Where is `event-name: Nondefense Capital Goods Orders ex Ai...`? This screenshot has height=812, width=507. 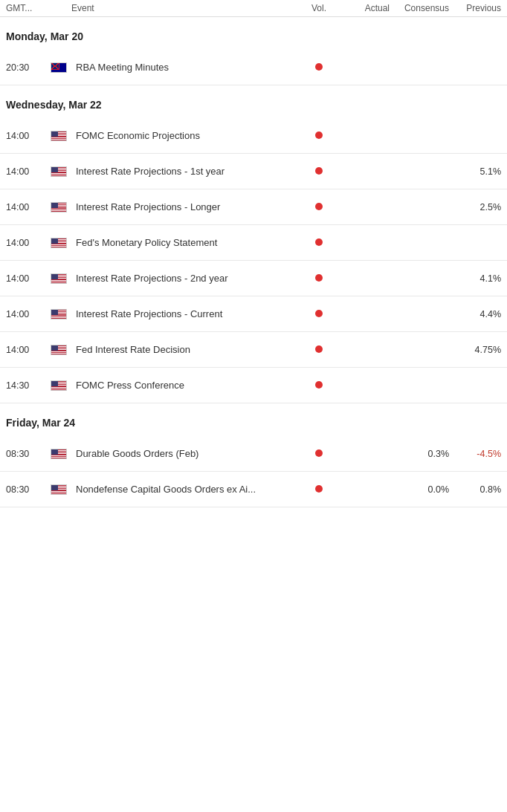 event-name: Nondefense Capital Goods Orders ex Ai... is located at coordinates (186, 489).